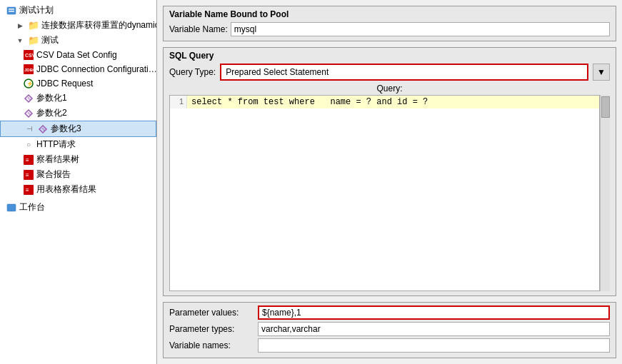 The height and width of the screenshot is (364, 622). What do you see at coordinates (212, 345) in the screenshot?
I see `var-names-label: Variable names:` at bounding box center [212, 345].